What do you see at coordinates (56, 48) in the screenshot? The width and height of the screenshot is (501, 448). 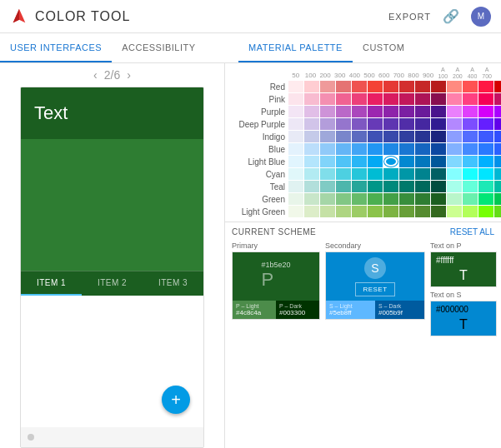 I see `tab-user-interfaces: USER INTERFACES` at bounding box center [56, 48].